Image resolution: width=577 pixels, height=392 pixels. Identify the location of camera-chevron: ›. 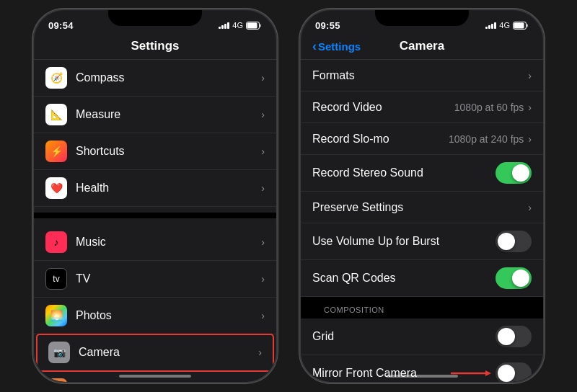
(260, 352).